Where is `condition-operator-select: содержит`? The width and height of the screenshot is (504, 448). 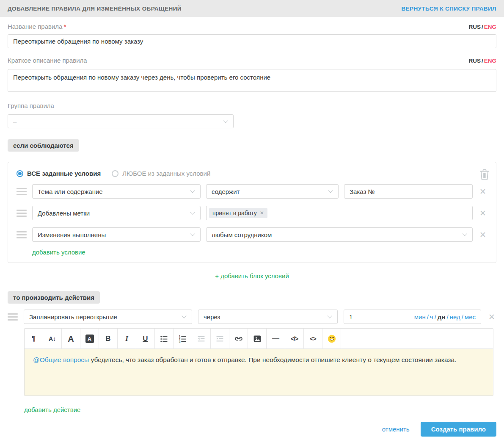
condition-operator-select: содержит is located at coordinates (273, 191).